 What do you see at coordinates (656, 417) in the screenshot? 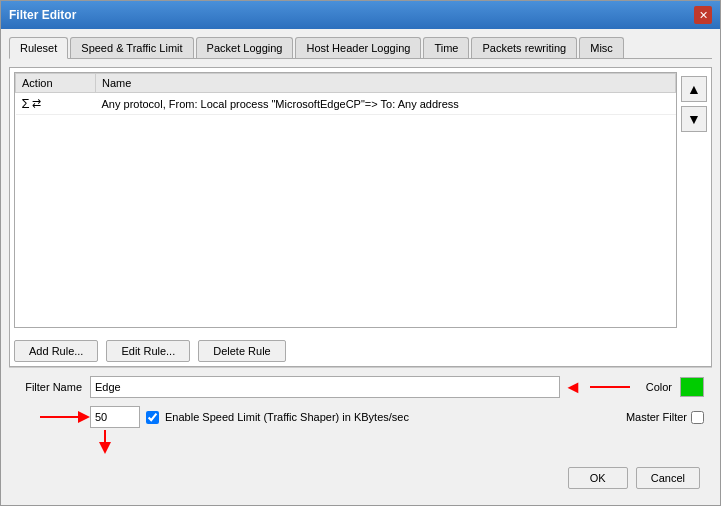
I see `master-filter-label: Master Filter` at bounding box center [656, 417].